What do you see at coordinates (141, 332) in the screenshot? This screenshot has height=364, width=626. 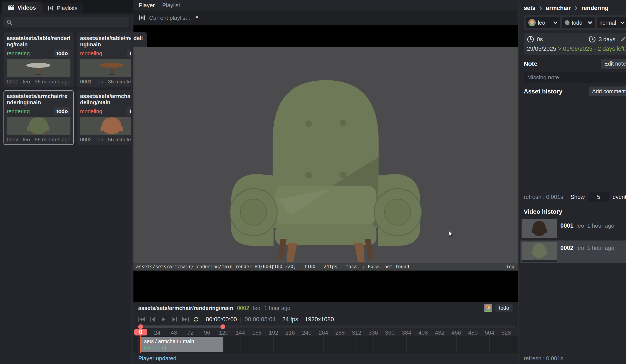 I see `playhead-frame-badge: 0` at bounding box center [141, 332].